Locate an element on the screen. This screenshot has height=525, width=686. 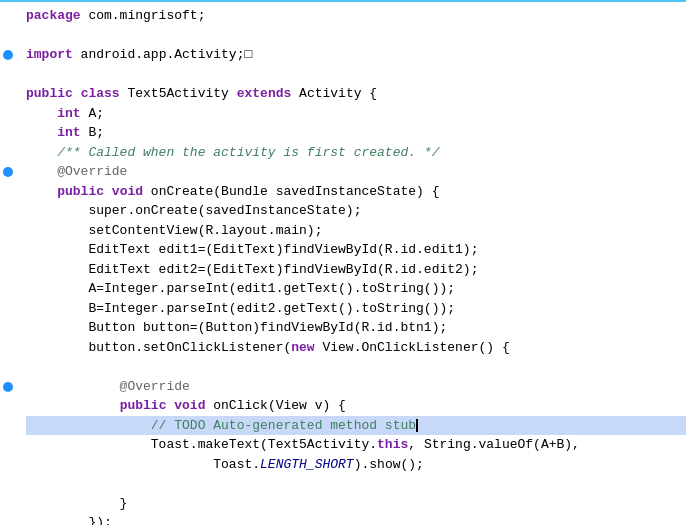
gutter is located at coordinates (9, 264).